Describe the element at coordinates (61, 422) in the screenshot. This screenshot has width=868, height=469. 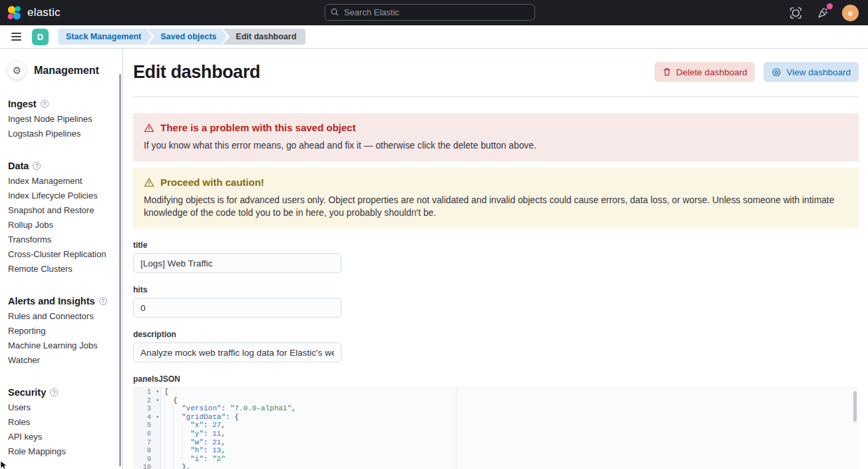
I see `sidebar-item-roles: Roles` at that location.